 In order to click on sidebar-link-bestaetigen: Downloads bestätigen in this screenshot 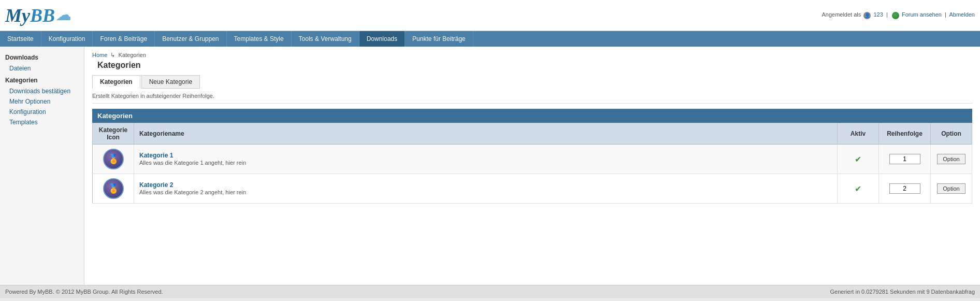, I will do `click(42, 91)`.